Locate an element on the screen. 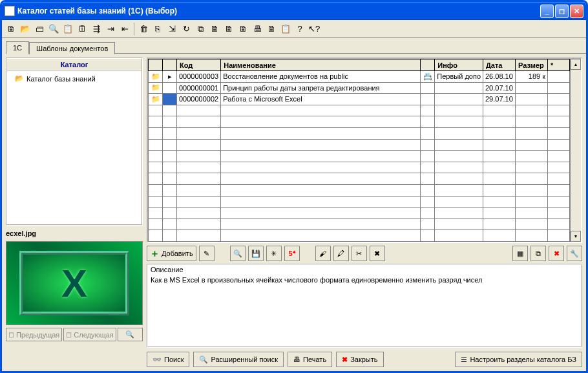 This screenshot has width=588, height=373. toolbar-icon-15: 🗎 is located at coordinates (215, 29).